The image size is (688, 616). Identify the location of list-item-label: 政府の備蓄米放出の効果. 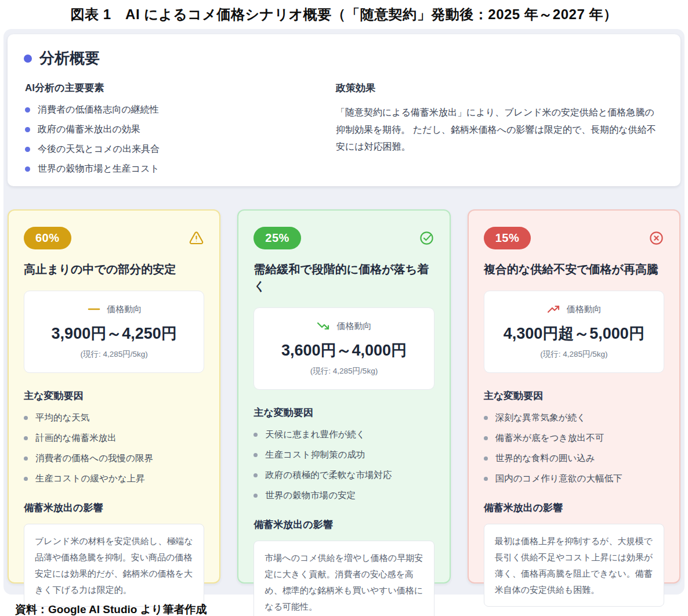
(89, 130).